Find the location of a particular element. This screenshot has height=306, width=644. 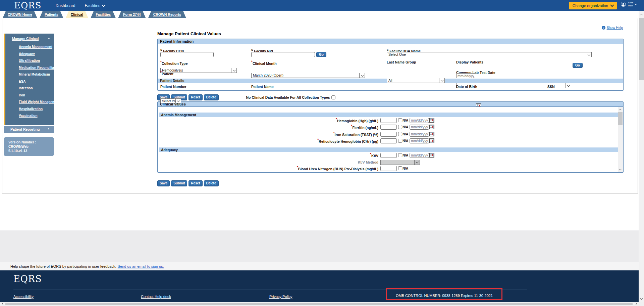

clinical-month-select: March 2020 (Open) is located at coordinates (308, 75).